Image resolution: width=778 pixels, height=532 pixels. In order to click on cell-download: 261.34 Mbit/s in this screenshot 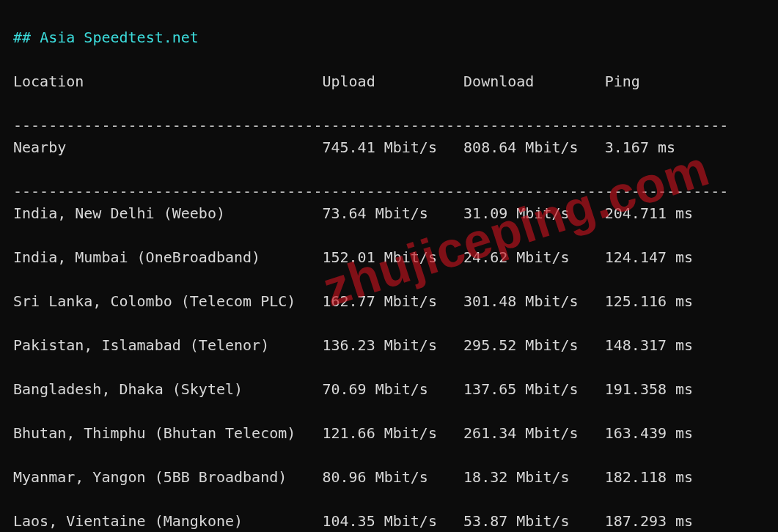, I will do `click(534, 433)`.